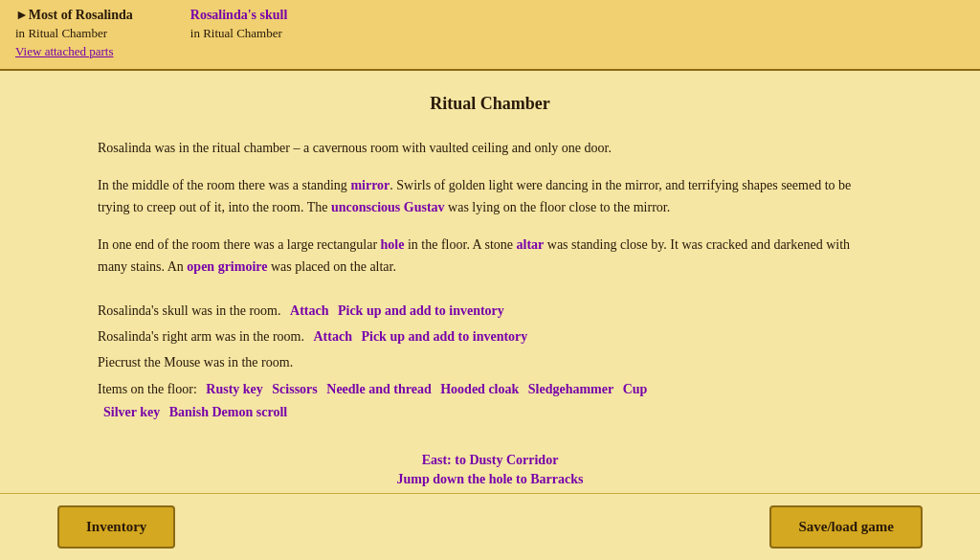  I want to click on navigation-links: East: to Dusty Corridor Jump down the ho…, so click(490, 470).